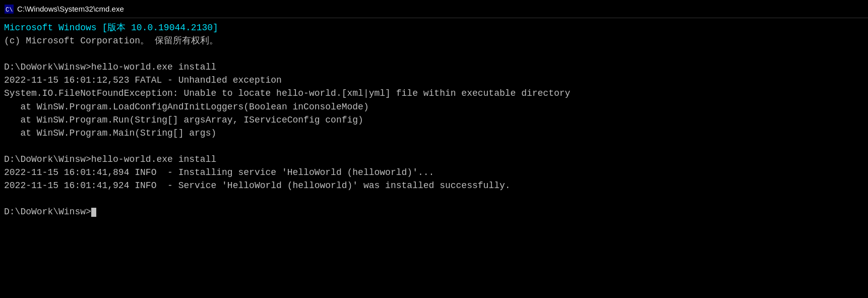 Image resolution: width=868 pixels, height=298 pixels. What do you see at coordinates (434, 80) in the screenshot?
I see `console-line: 2022-11-15 16:01:12,523 FATAL - Unhandle…` at bounding box center [434, 80].